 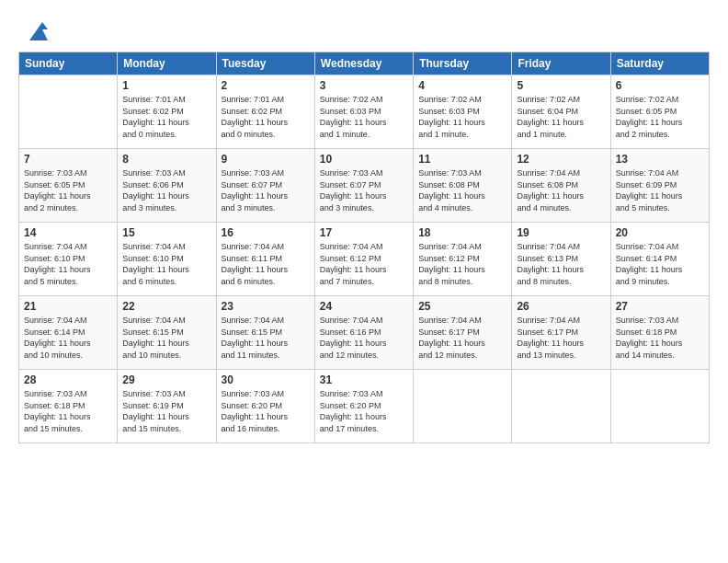 What do you see at coordinates (364, 186) in the screenshot?
I see `day-cell: 10Sunrise: 7:03 AM Sunset: 6:07 PM Dayli…` at bounding box center [364, 186].